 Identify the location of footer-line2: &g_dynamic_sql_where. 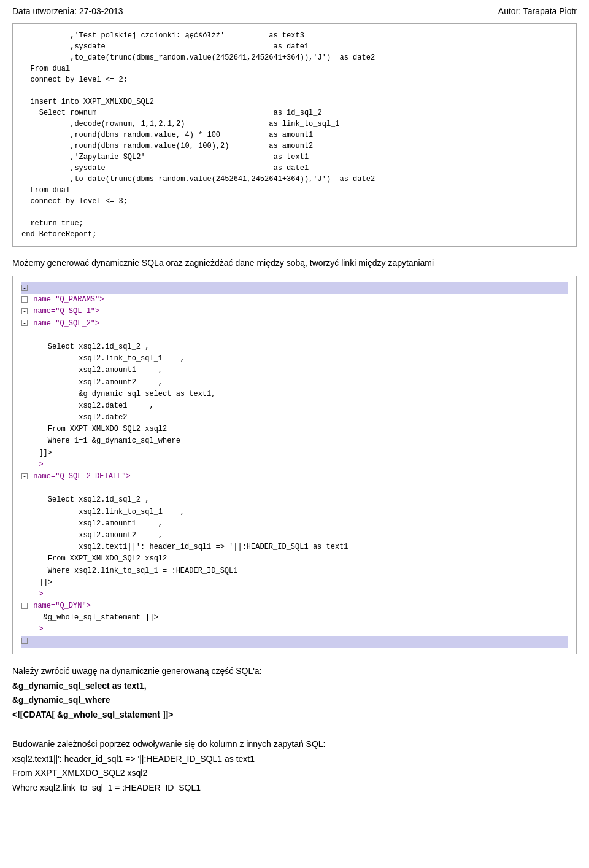
(294, 700).